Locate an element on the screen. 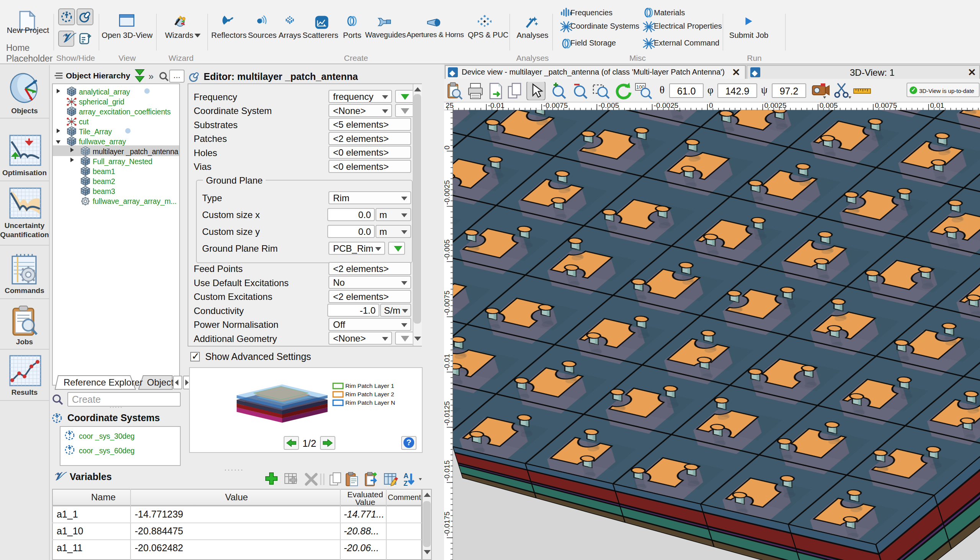 This screenshot has height=560, width=980. svg-text: beam2 is located at coordinates (104, 181).